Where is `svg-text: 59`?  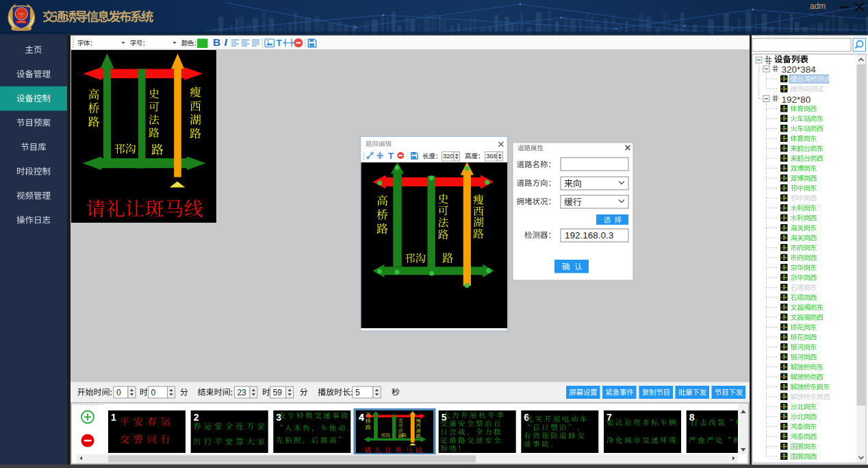 svg-text: 59 is located at coordinates (278, 393).